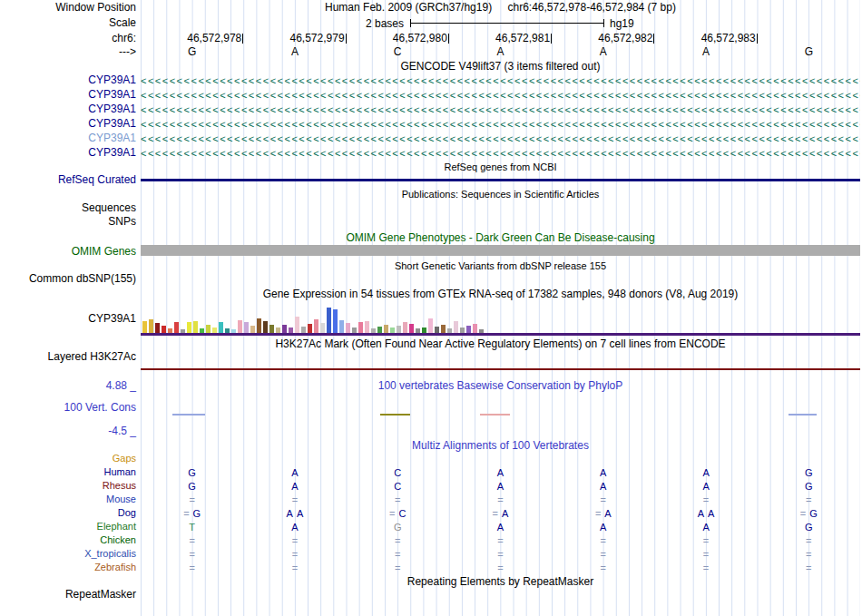 The height and width of the screenshot is (616, 862). What do you see at coordinates (68, 408) in the screenshot?
I see `conservation-label: 100 Vert. Cons` at bounding box center [68, 408].